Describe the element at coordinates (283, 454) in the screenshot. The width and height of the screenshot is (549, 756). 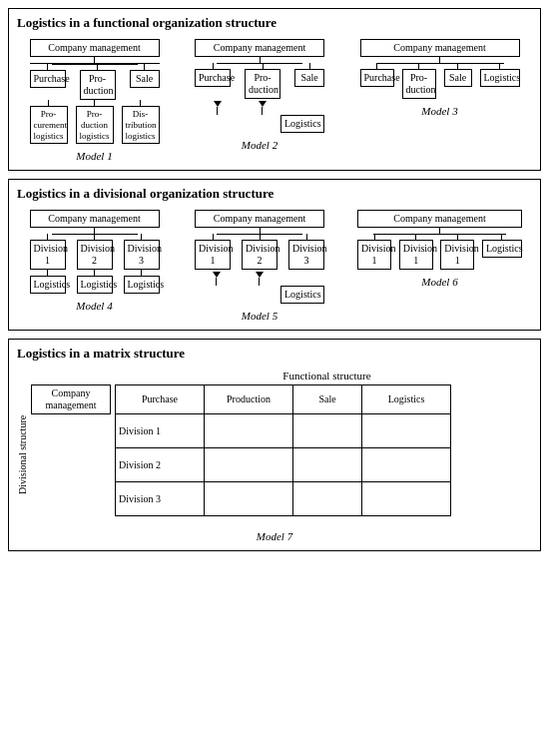
I see `matrix-table-area: Purchase Production Sale Logistics Divis…` at that location.